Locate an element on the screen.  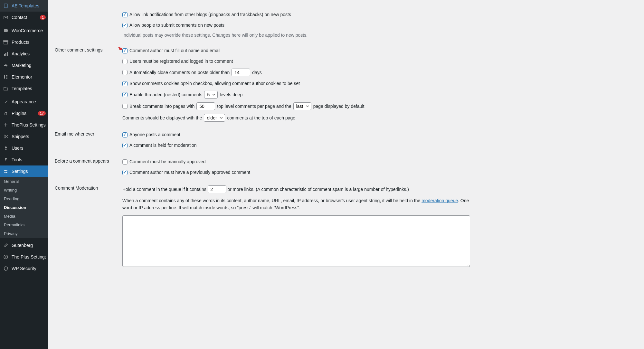
auto-close-checkbox is located at coordinates (125, 72).